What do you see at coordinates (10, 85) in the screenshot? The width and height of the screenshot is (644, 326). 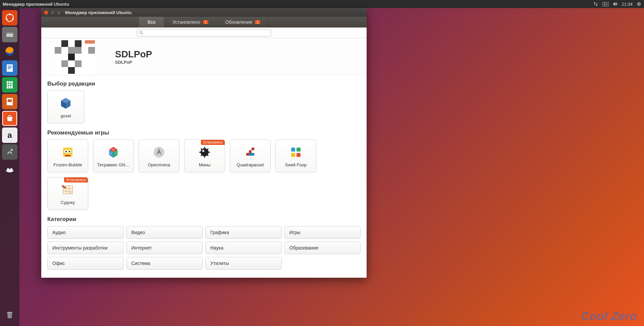 I see `calc-icon` at bounding box center [10, 85].